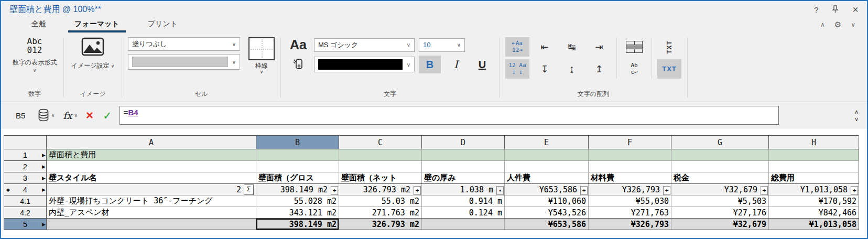  I want to click on sheet-cell: ¥110,060, so click(547, 201).